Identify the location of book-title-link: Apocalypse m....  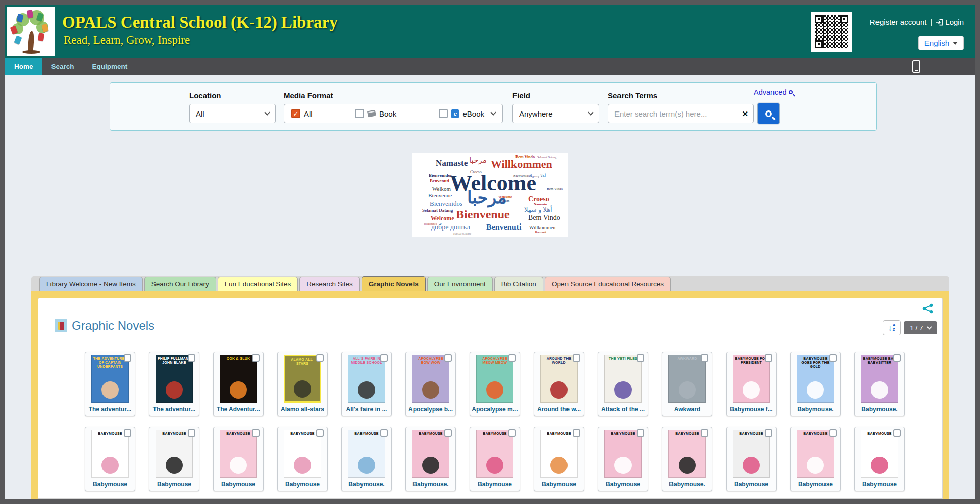
(495, 409).